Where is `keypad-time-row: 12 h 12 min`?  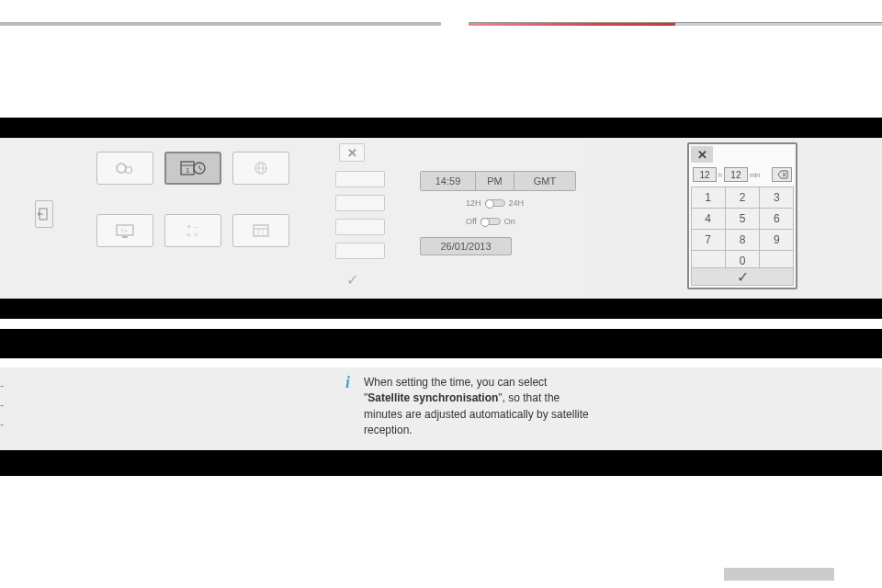
keypad-time-row: 12 h 12 min is located at coordinates (742, 175).